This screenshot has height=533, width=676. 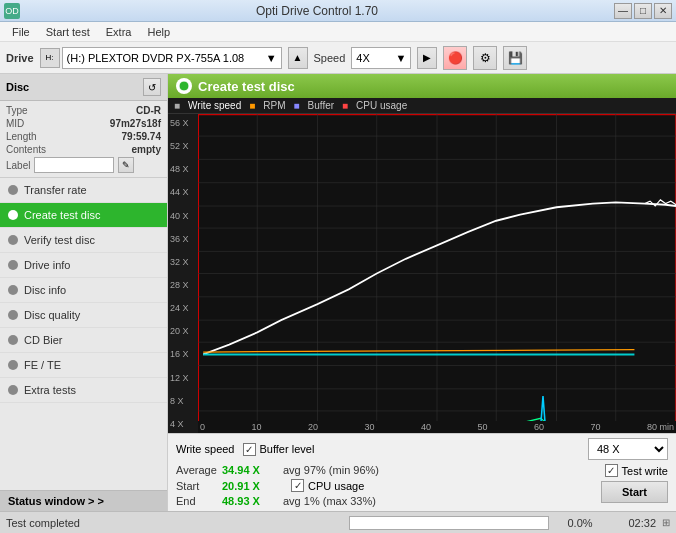 I want to click on nav-label: CD Bier, so click(x=44, y=340).